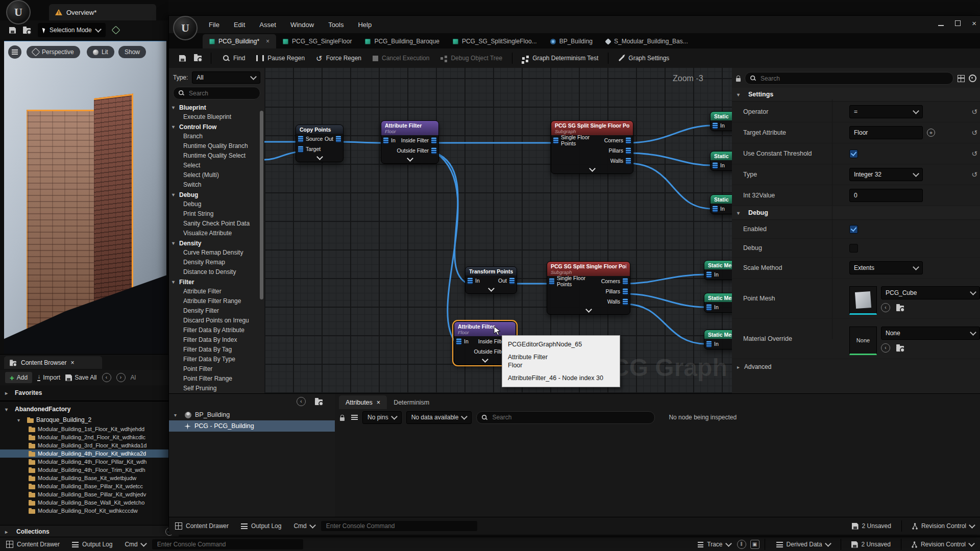 Image resolution: width=980 pixels, height=551 pixels. What do you see at coordinates (714, 544) in the screenshot?
I see `trace-button: Trace` at bounding box center [714, 544].